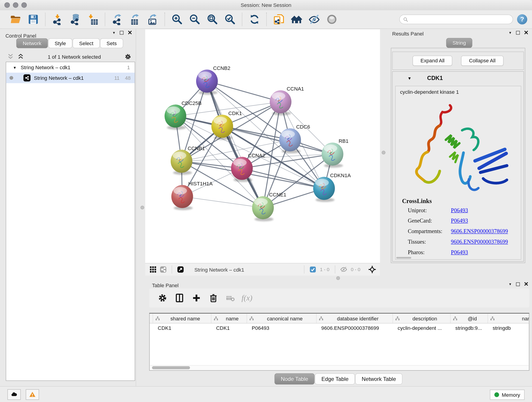 The height and width of the screenshot is (402, 532). I want to click on tab-select: Select, so click(86, 43).